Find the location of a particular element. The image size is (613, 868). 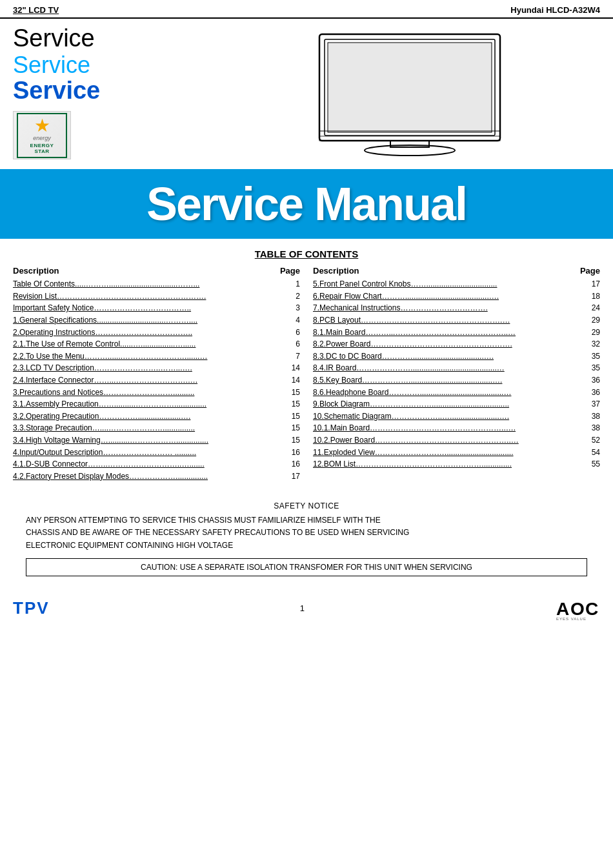

toc-right-item-10: 9.Block Diagram…………………….................… is located at coordinates (457, 404).